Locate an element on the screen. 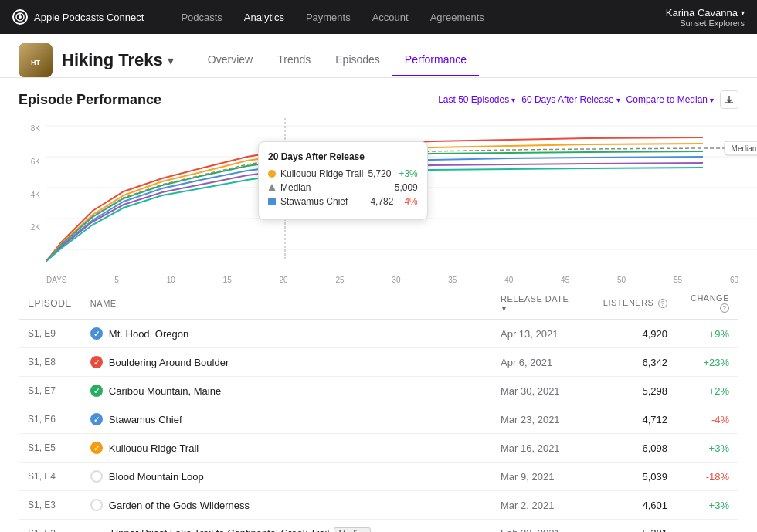 The height and width of the screenshot is (532, 757). table-row: S1, E7 Caribou Mountain, Maine Mar 30, 2… is located at coordinates (378, 391).